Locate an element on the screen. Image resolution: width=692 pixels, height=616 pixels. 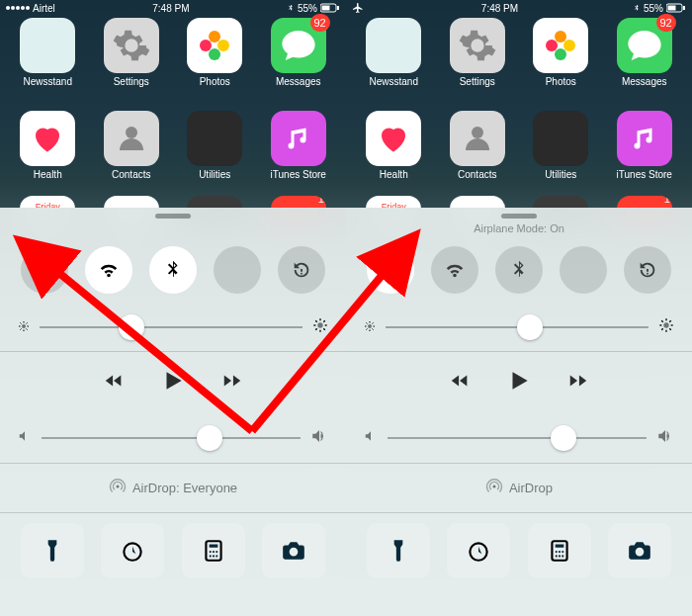
cc-status-text is located at coordinates (173, 229).